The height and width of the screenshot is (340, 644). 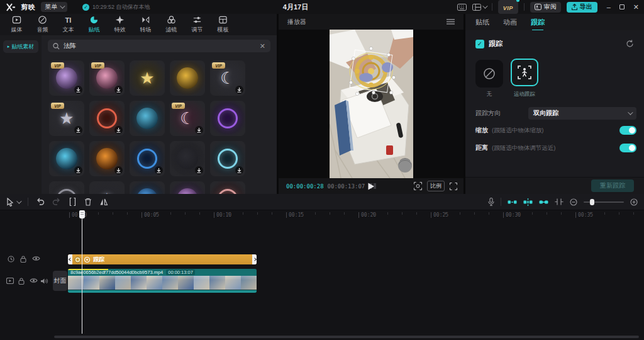 What do you see at coordinates (43, 25) in the screenshot?
I see `tab-audio: 音频` at bounding box center [43, 25].